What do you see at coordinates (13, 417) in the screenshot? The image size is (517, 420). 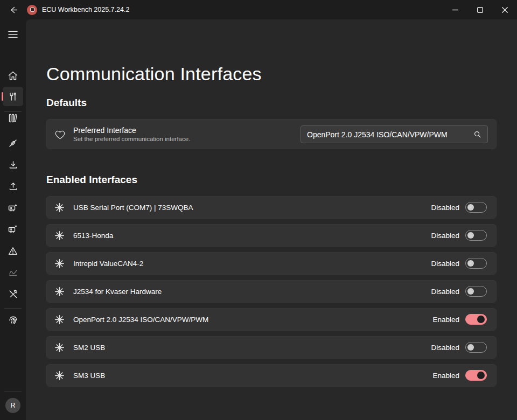 I see `sidebar-item-settings` at bounding box center [13, 417].